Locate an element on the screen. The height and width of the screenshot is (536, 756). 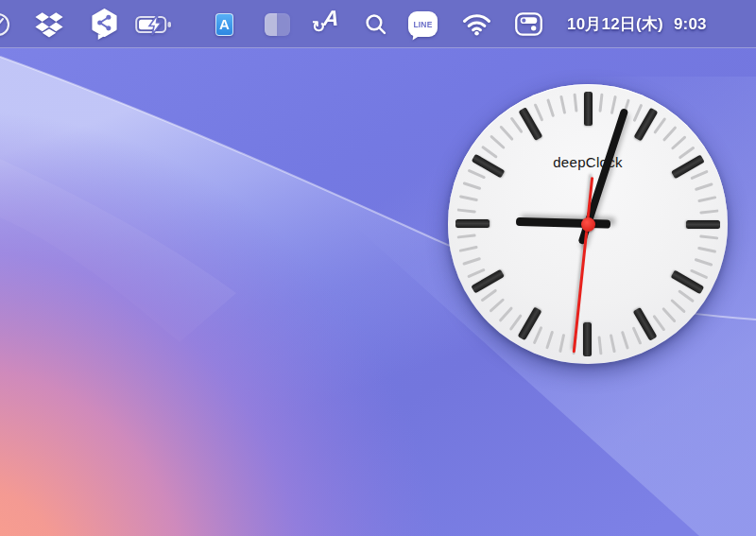
ime-label: A is located at coordinates (225, 25).